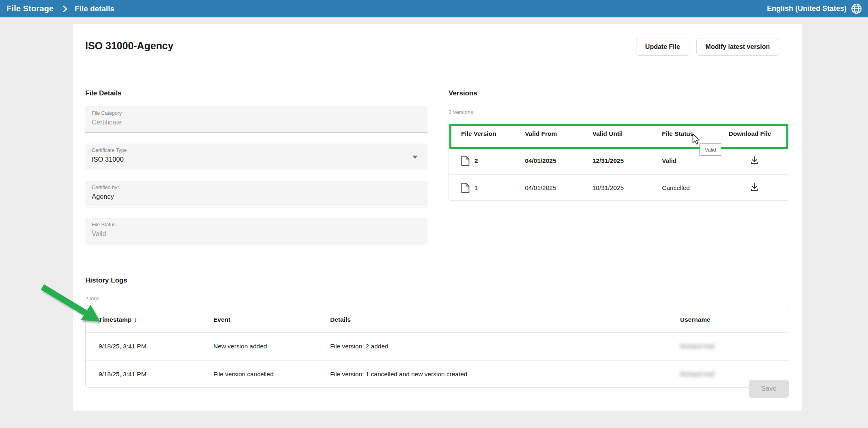 The width and height of the screenshot is (868, 428). What do you see at coordinates (505, 374) in the screenshot?
I see `log-details: File version: 1 cancelled and new versio…` at bounding box center [505, 374].